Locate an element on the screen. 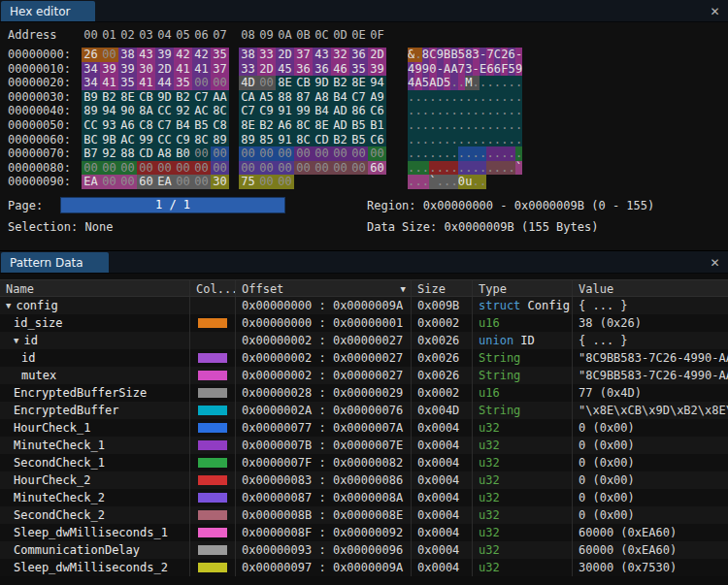 The image size is (728, 585). hex-ascii-char: 8 is located at coordinates (425, 54).